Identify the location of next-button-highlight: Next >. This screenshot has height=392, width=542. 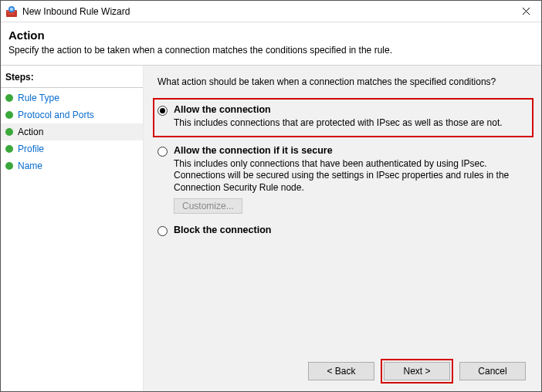
(417, 371).